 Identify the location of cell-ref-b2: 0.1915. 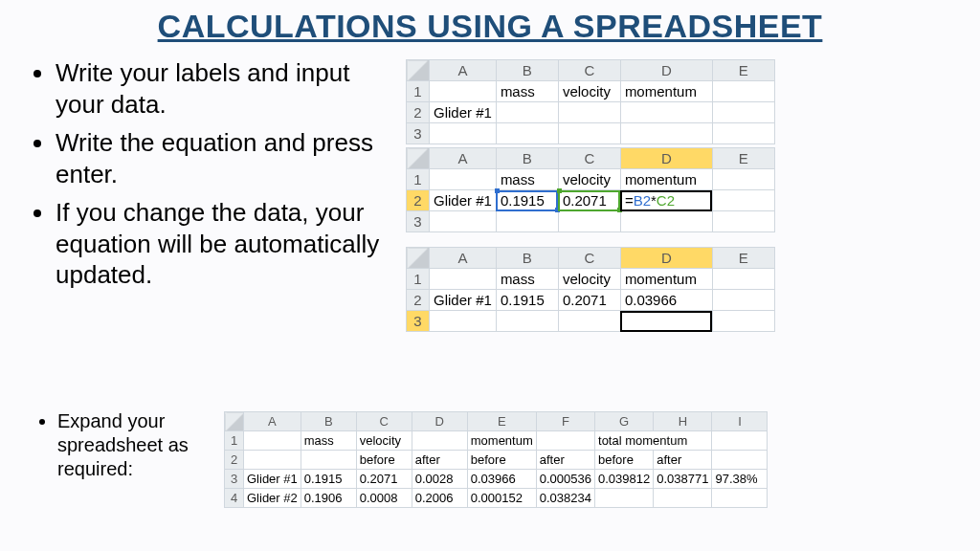
(526, 201).